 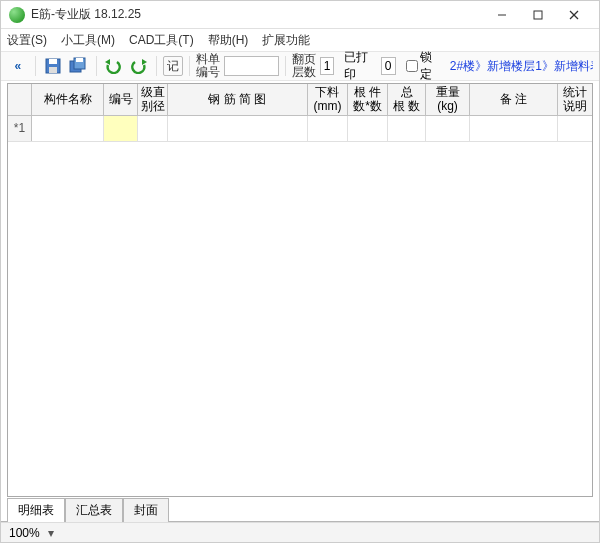 What do you see at coordinates (68, 100) in the screenshot?
I see `col-component-name: 构件名称` at bounding box center [68, 100].